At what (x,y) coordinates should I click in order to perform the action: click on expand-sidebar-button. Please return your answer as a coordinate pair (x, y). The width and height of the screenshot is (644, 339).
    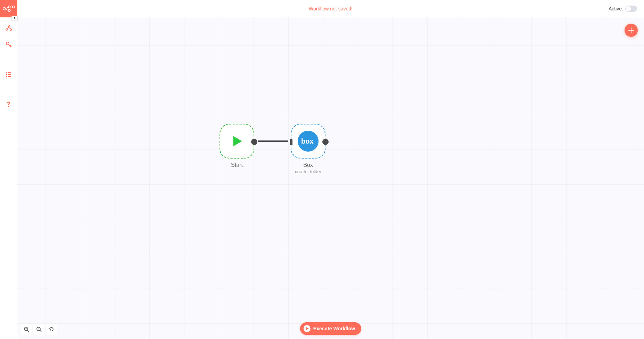
    Looking at the image, I should click on (15, 18).